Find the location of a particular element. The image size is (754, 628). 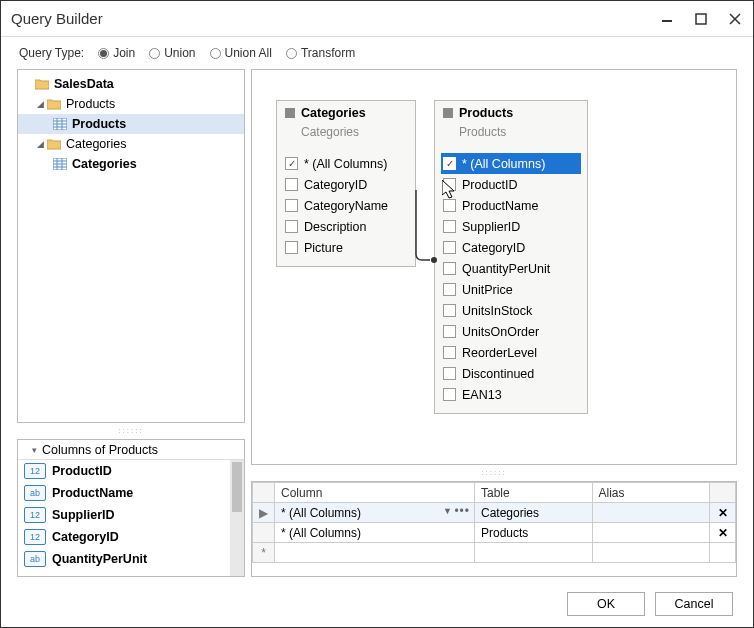

columns-panel: ▾ Columns of Products 12ProductIDabProdu… is located at coordinates (131, 508).